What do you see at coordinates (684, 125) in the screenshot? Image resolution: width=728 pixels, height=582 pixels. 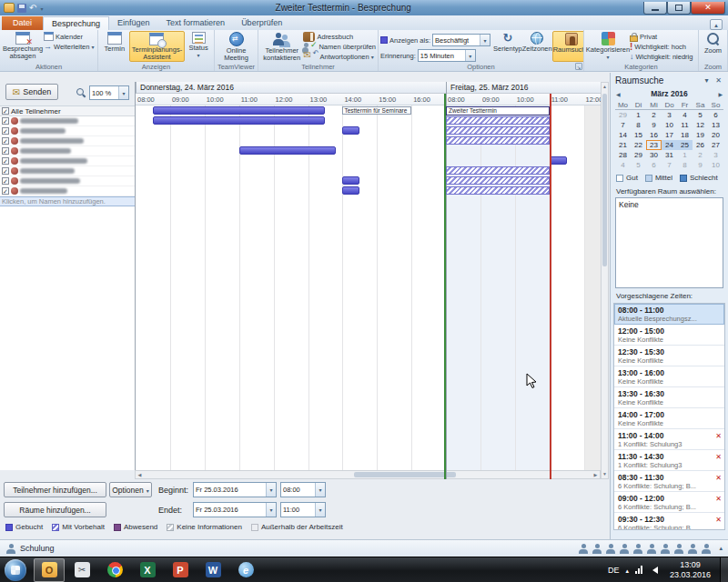 I see `calendar-day-11: 11` at bounding box center [684, 125].